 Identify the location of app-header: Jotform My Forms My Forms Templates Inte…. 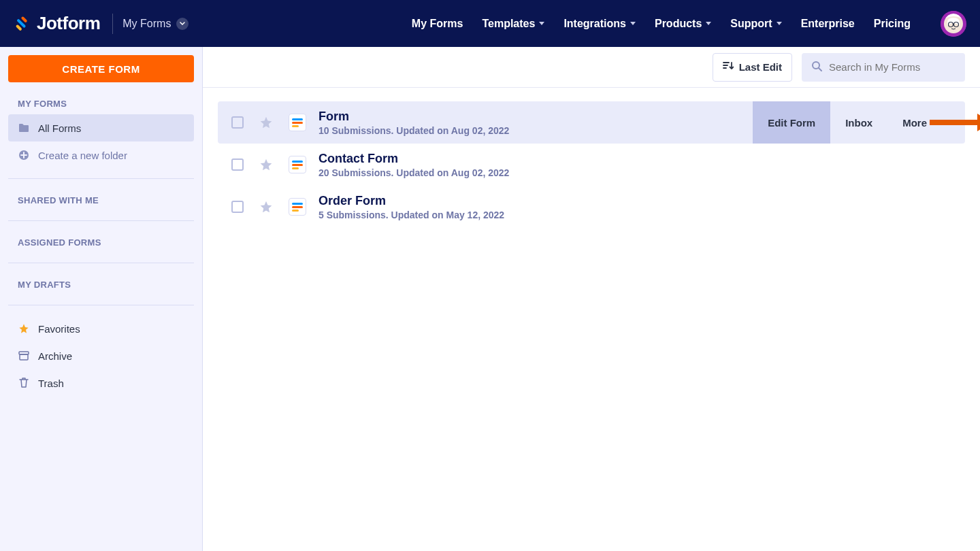
(490, 23).